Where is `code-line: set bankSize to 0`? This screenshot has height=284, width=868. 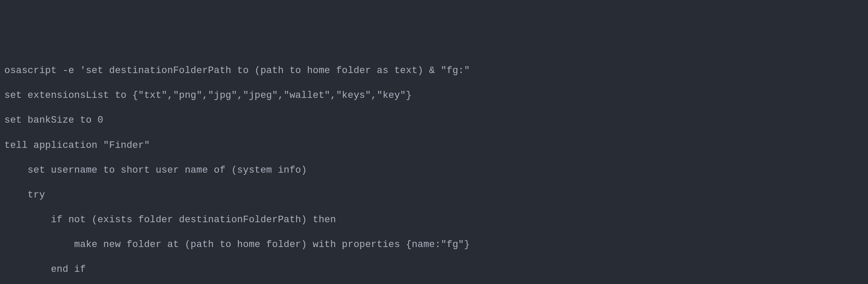 code-line: set bankSize to 0 is located at coordinates (434, 121).